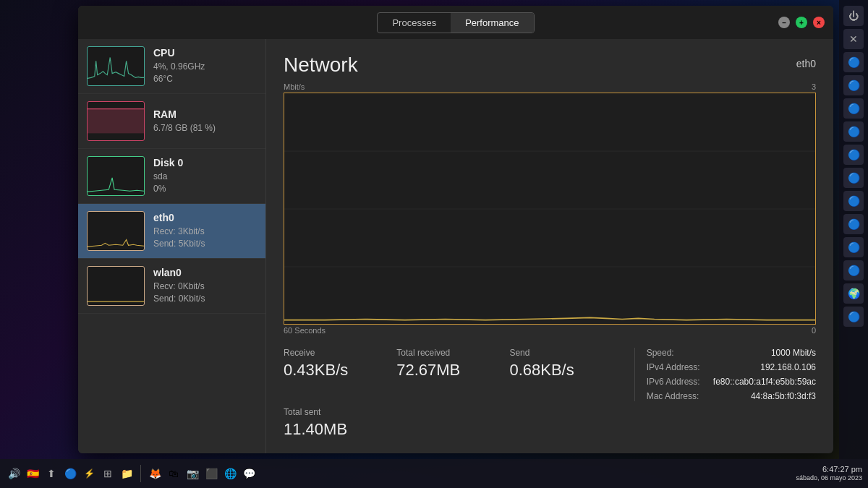 This screenshot has width=868, height=488. What do you see at coordinates (854, 270) in the screenshot?
I see `panel-icon-11: 🔵` at bounding box center [854, 270].